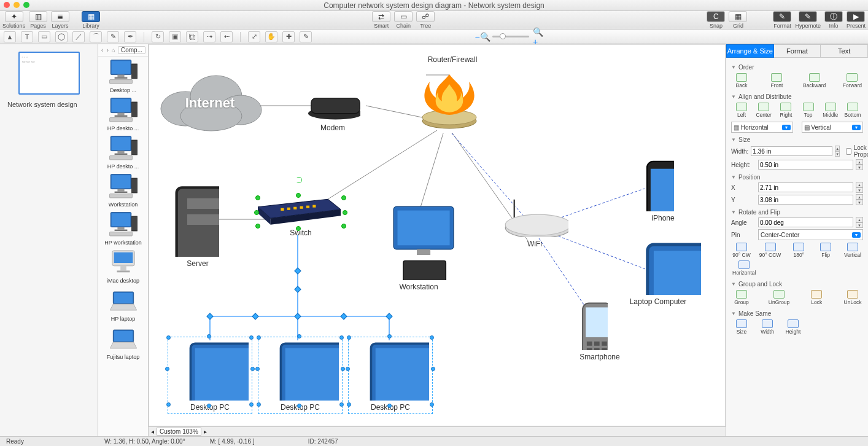 This screenshot has height=446, width=868. I want to click on flip-horizontal-button: Horizontal, so click(744, 268).